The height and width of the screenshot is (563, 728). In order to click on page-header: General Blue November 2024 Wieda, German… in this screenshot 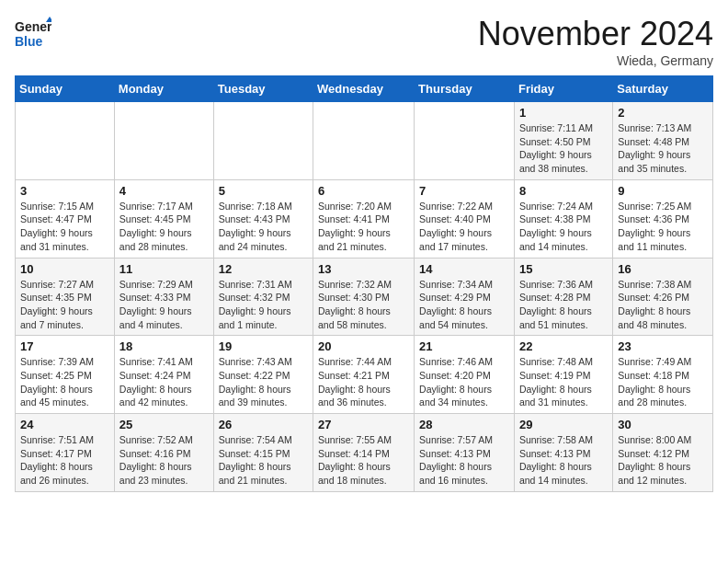, I will do `click(364, 41)`.